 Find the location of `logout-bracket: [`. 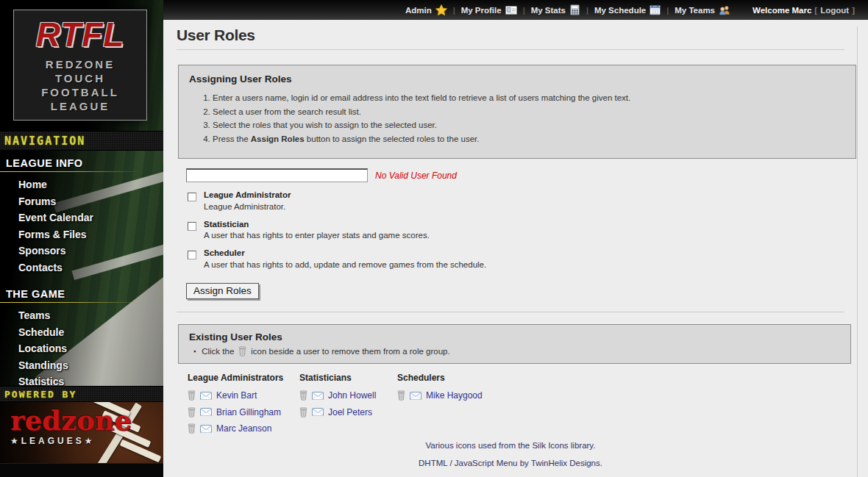

logout-bracket: [ is located at coordinates (816, 10).